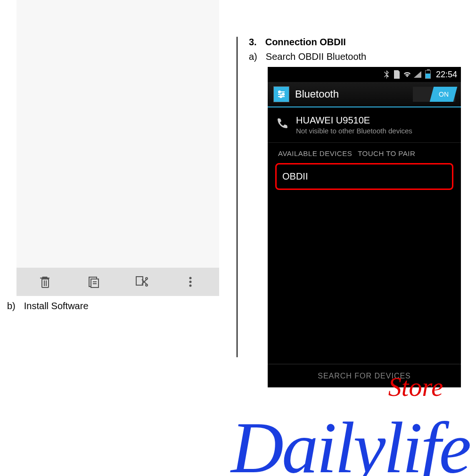 The height and width of the screenshot is (476, 476). I want to click on step-title: Connection OBDII, so click(305, 42).